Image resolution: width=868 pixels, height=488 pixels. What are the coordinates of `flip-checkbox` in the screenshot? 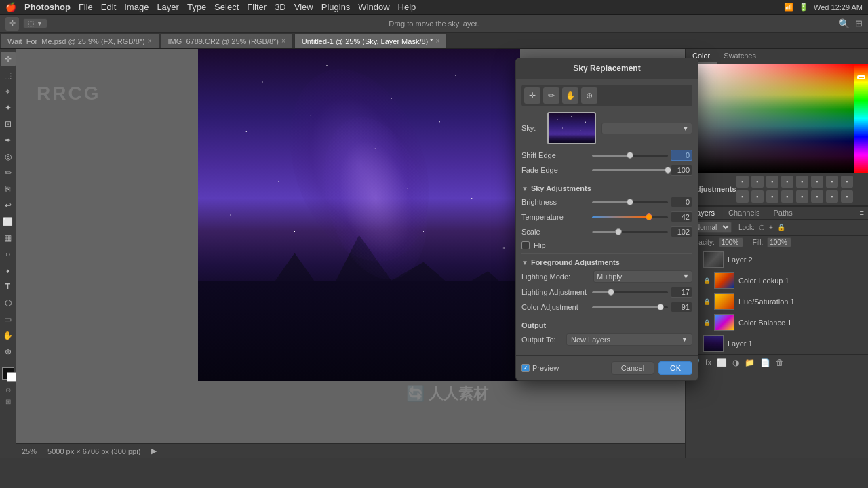 It's located at (526, 245).